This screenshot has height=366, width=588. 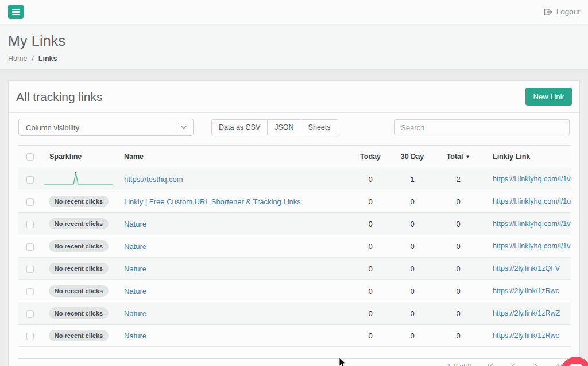 I want to click on header-name: Name, so click(x=234, y=157).